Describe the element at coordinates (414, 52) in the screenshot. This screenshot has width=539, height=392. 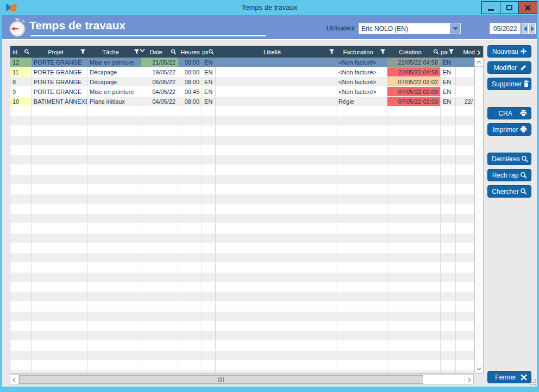
I see `column-header-creation: Création` at that location.